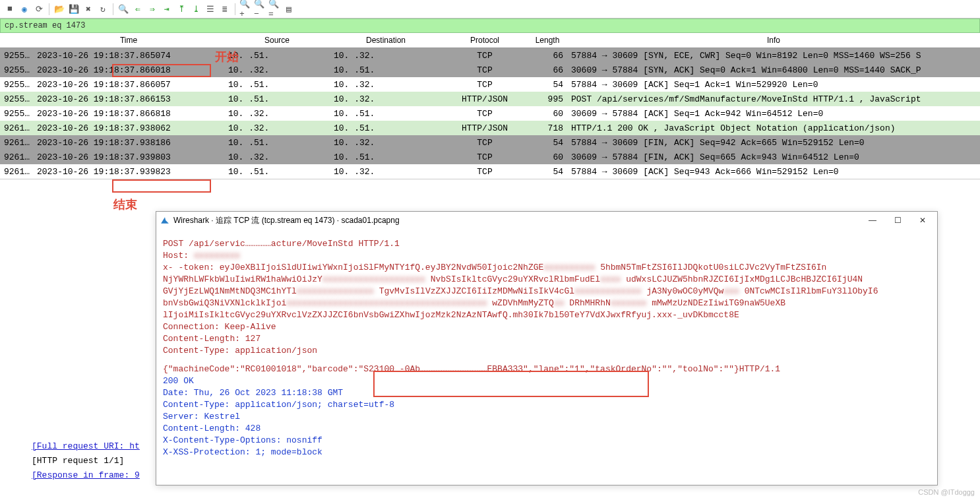 This screenshot has width=980, height=500. What do you see at coordinates (289, 9) in the screenshot?
I see `resize-cols-icon: ▤` at bounding box center [289, 9].